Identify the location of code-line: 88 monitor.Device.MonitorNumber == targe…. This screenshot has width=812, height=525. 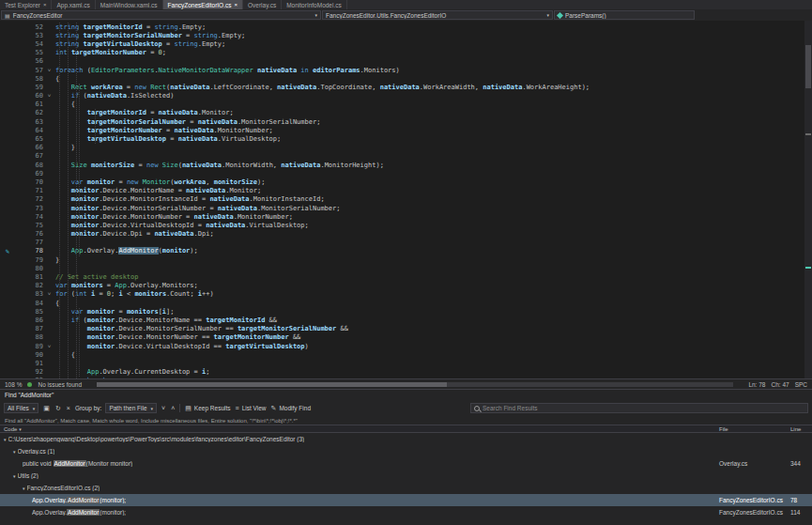
(406, 338).